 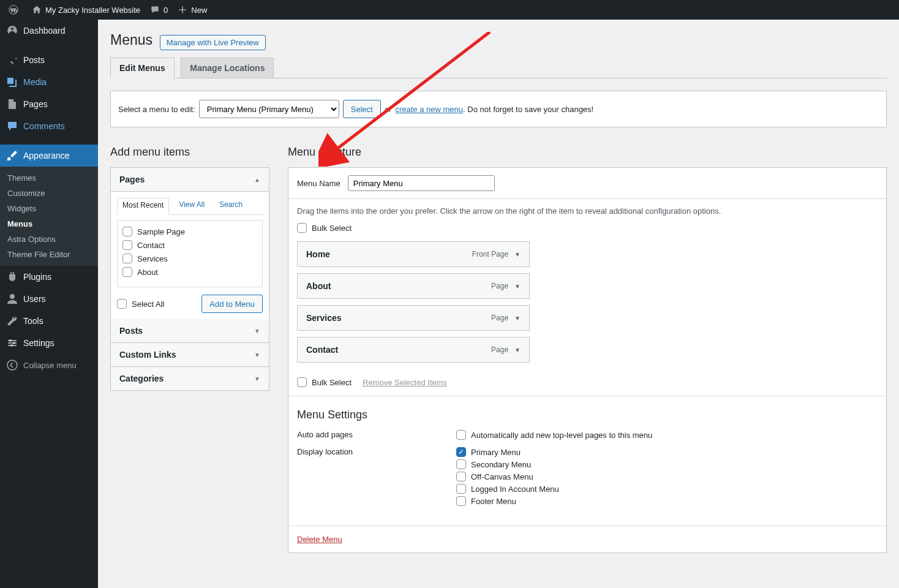 What do you see at coordinates (257, 180) in the screenshot?
I see `caret-up-icon: ▲` at bounding box center [257, 180].